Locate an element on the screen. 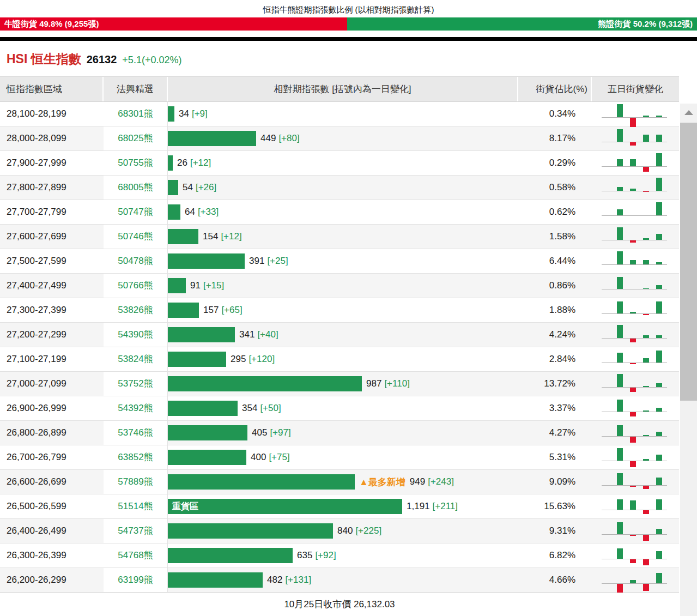  index-range-cell: 26,400-26,499 is located at coordinates (52, 531).